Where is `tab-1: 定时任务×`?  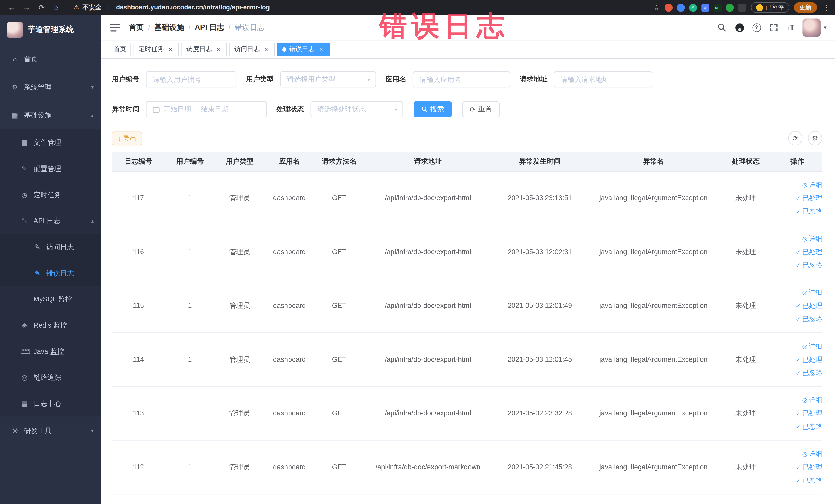 tab-1: 定时任务× is located at coordinates (157, 49).